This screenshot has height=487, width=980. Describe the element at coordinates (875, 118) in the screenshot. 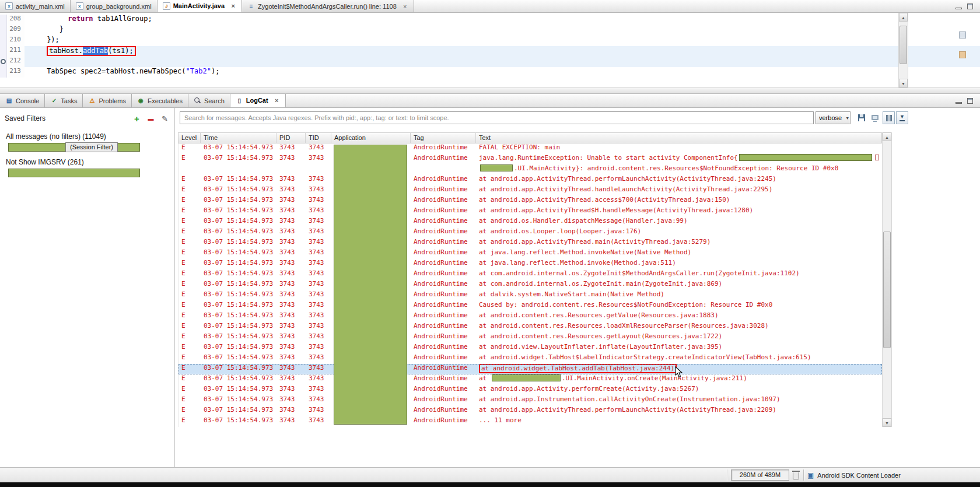

I see `clear-log-button` at that location.